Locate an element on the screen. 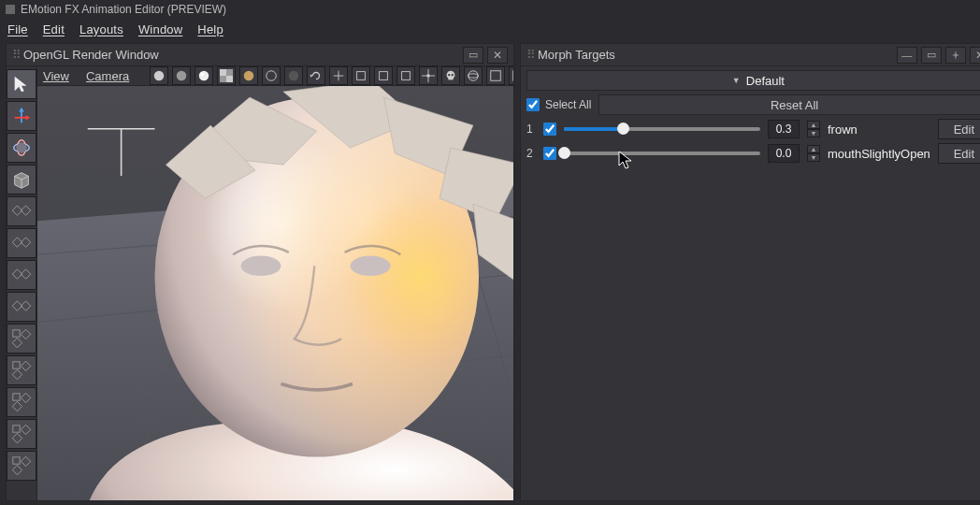 This screenshot has height=505, width=980. view-reset-icon is located at coordinates (316, 76).